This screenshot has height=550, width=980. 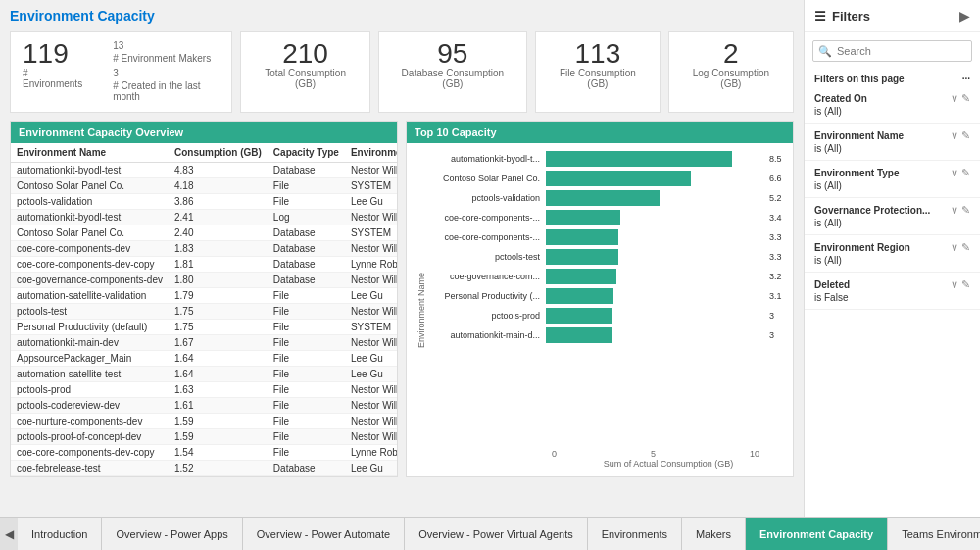 I want to click on x-tick-10: 10, so click(x=755, y=454).